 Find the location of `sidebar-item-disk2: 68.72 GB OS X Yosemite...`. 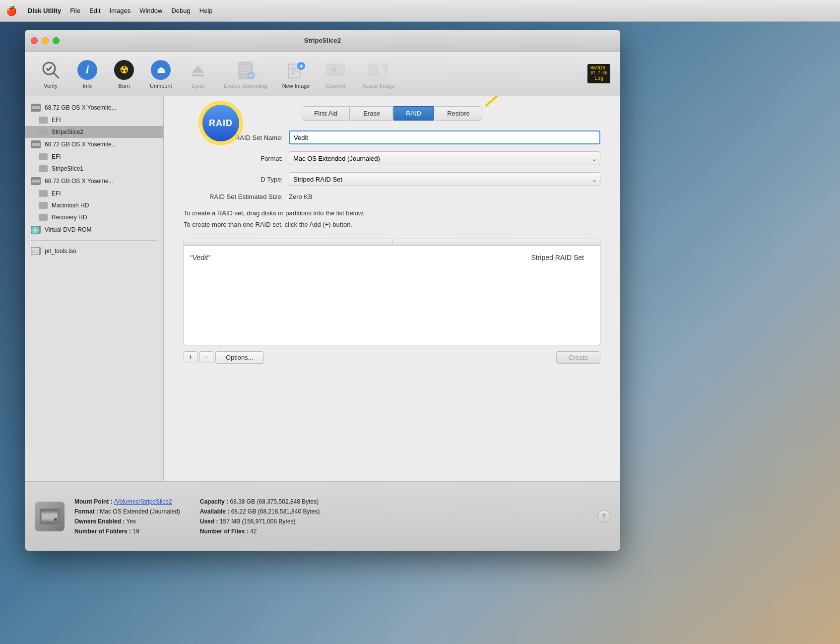

sidebar-item-disk2: 68.72 GB OS X Yosemite... is located at coordinates (94, 144).